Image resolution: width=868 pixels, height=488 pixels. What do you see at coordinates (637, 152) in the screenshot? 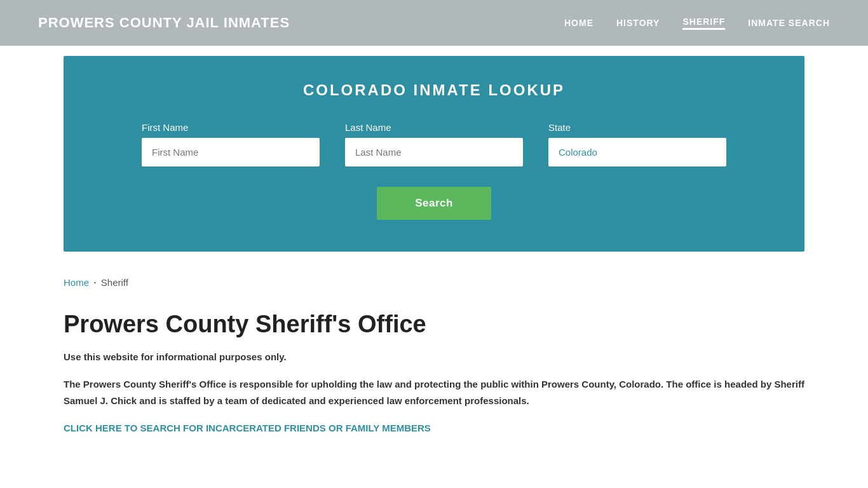
I see `state-input` at bounding box center [637, 152].